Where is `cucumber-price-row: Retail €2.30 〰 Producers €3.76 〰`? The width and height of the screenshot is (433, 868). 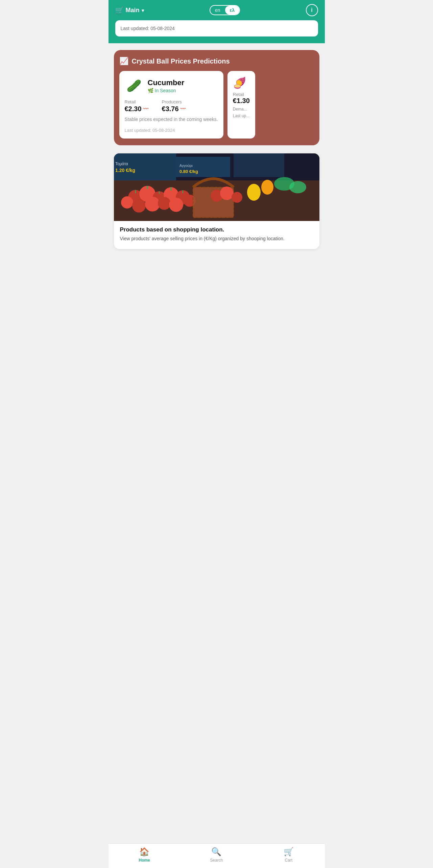
cucumber-price-row: Retail €2.30 〰 Producers €3.76 〰 is located at coordinates (171, 106).